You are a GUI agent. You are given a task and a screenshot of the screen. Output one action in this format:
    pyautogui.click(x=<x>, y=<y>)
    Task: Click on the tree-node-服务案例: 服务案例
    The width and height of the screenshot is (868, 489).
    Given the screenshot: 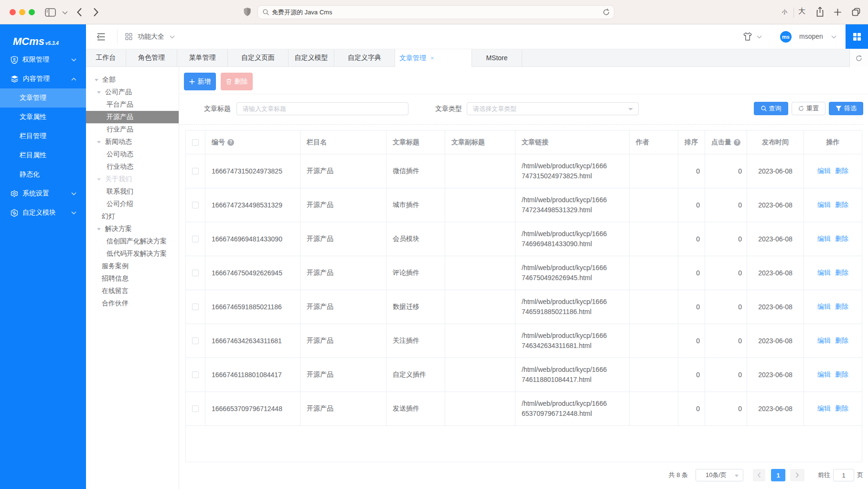 What is the action you would take?
    pyautogui.click(x=132, y=266)
    